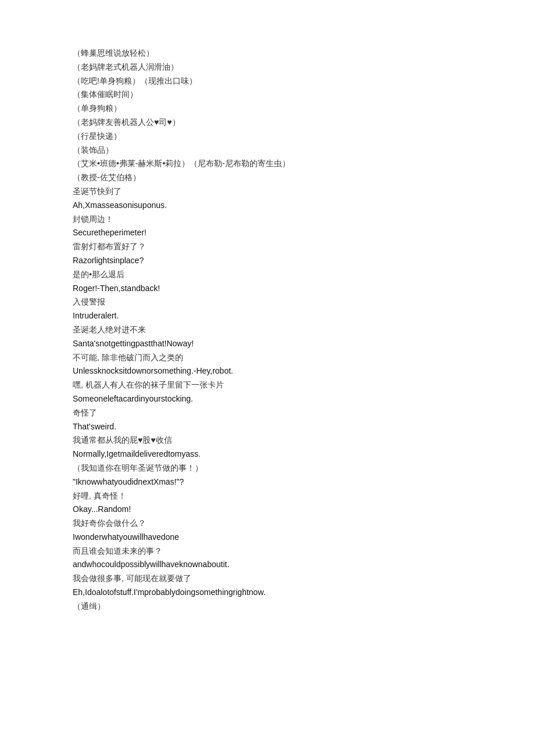  I want to click on subtitle-line-35: Iwonderwhatyouwillhavedone, so click(268, 538).